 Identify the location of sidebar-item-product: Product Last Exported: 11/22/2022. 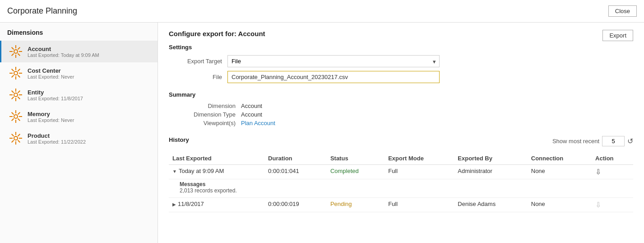
(79, 138).